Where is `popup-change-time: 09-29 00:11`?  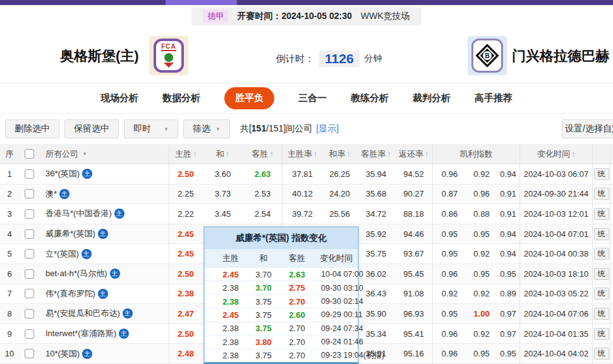 popup-change-time: 09-29 00:11 is located at coordinates (339, 315).